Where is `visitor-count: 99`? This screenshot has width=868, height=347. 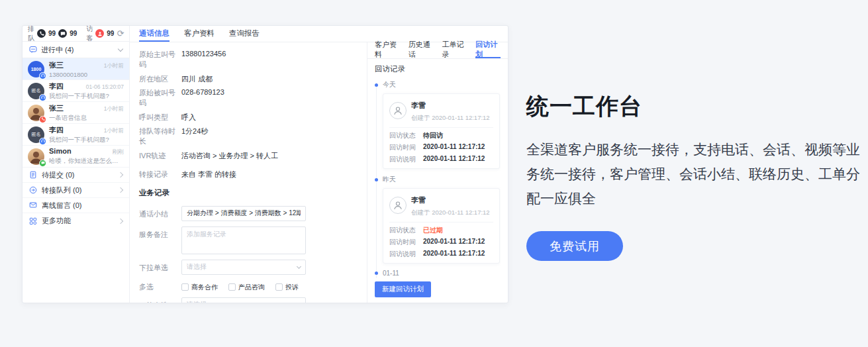
visitor-count: 99 is located at coordinates (110, 33).